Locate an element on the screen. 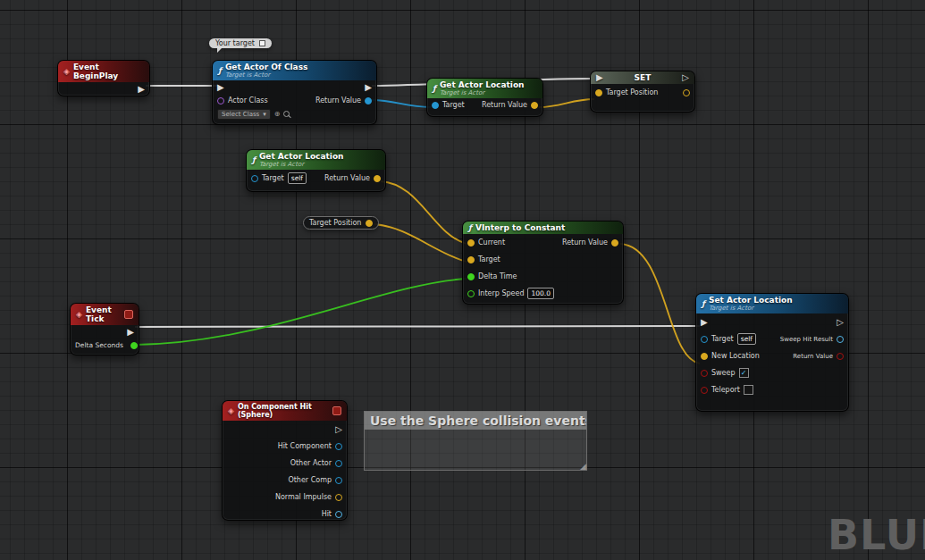  normal-impulse-pin is located at coordinates (339, 497).